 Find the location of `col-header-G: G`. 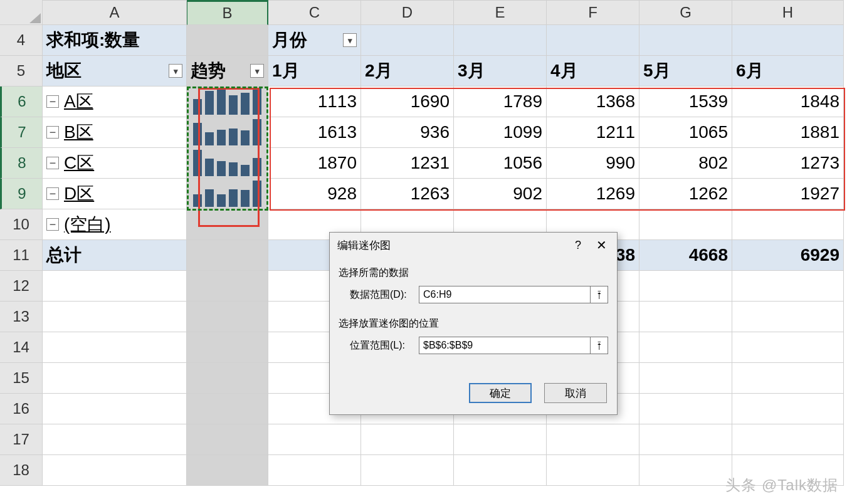

col-header-G: G is located at coordinates (686, 13).